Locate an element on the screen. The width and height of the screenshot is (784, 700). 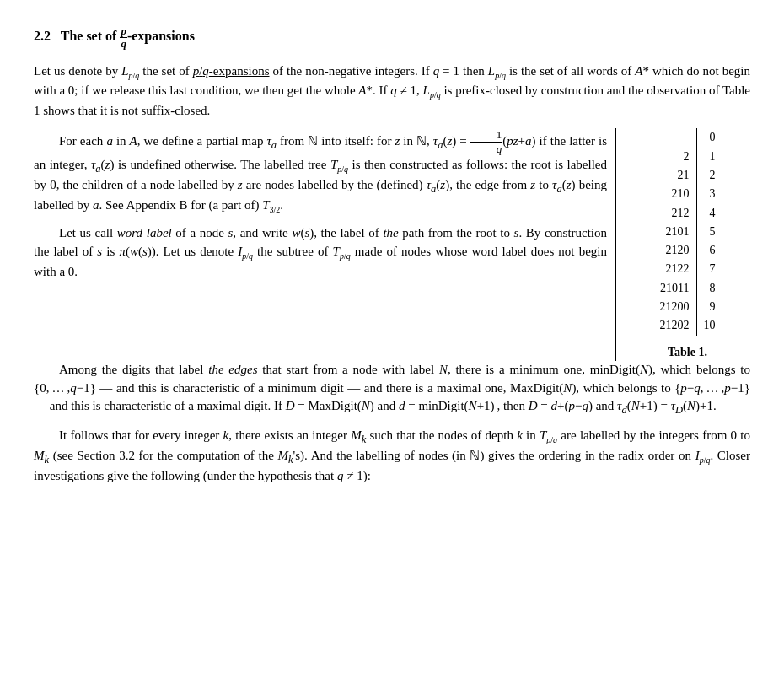
table-row: 21202 10 is located at coordinates (688, 326).